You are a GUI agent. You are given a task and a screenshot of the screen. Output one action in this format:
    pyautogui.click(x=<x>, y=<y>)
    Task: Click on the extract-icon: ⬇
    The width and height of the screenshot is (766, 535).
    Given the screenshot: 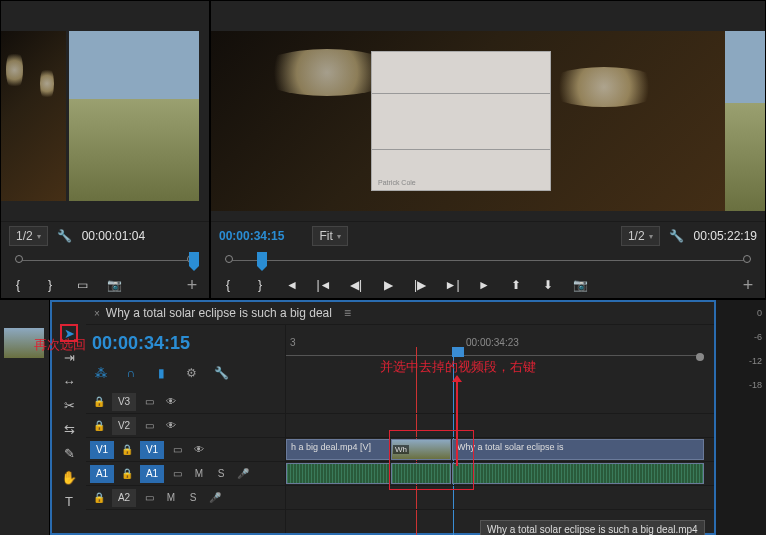 What is the action you would take?
    pyautogui.click(x=548, y=285)
    